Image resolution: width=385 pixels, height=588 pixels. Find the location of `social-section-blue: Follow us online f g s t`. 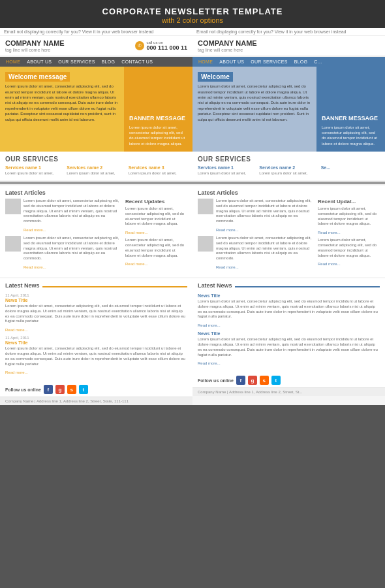

social-section-blue: Follow us online f g s t is located at coordinates (288, 380).